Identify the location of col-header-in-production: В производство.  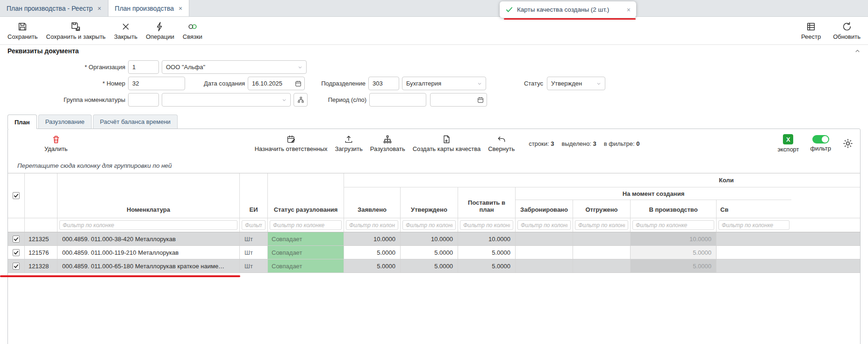
(674, 209).